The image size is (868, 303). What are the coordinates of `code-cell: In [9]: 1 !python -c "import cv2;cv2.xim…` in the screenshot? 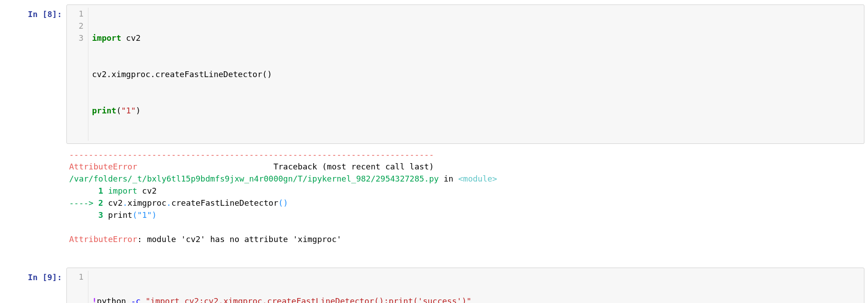 It's located at (434, 285).